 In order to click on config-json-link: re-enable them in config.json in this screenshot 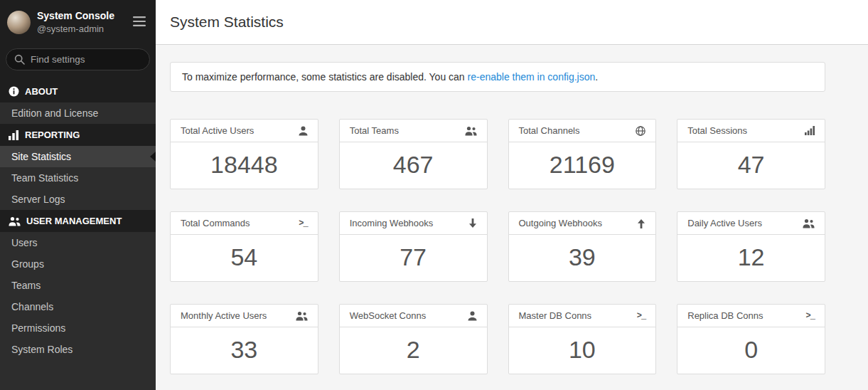, I will do `click(532, 77)`.